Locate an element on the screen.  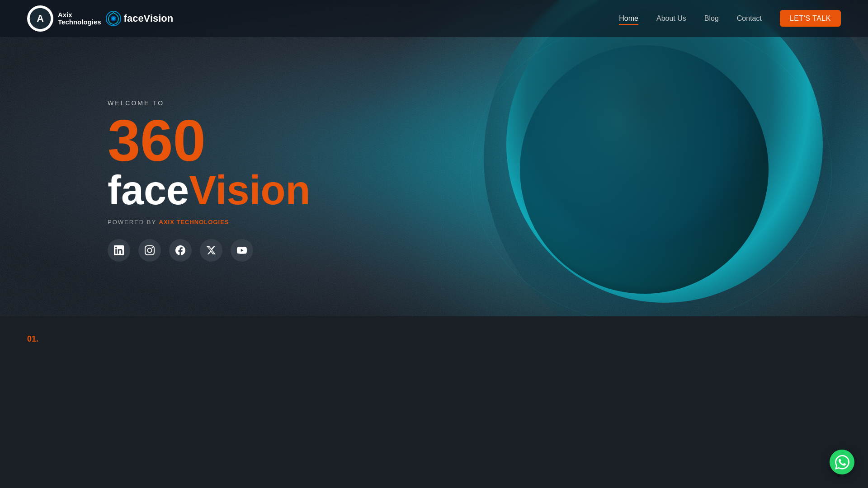
welcome-text: WELCOME TO is located at coordinates (209, 103).